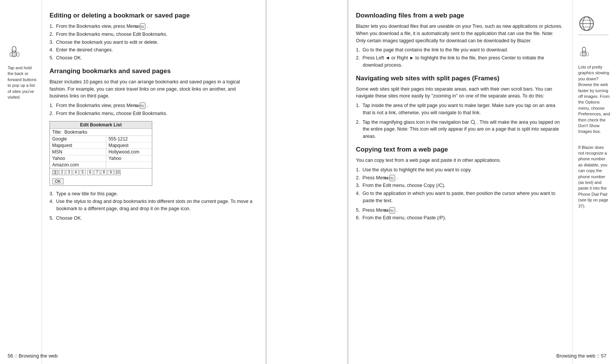  Describe the element at coordinates (152, 71) in the screenshot. I see `section-title-arrange: Arranging bookmarks and saved pages` at that location.